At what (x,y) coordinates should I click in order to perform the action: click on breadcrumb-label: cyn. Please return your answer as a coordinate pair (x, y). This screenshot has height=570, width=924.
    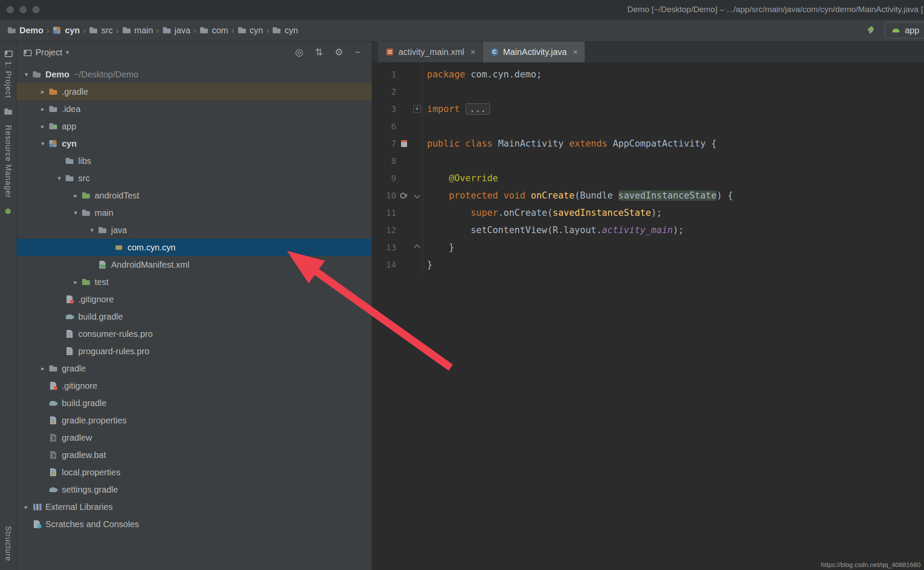
    Looking at the image, I should click on (257, 30).